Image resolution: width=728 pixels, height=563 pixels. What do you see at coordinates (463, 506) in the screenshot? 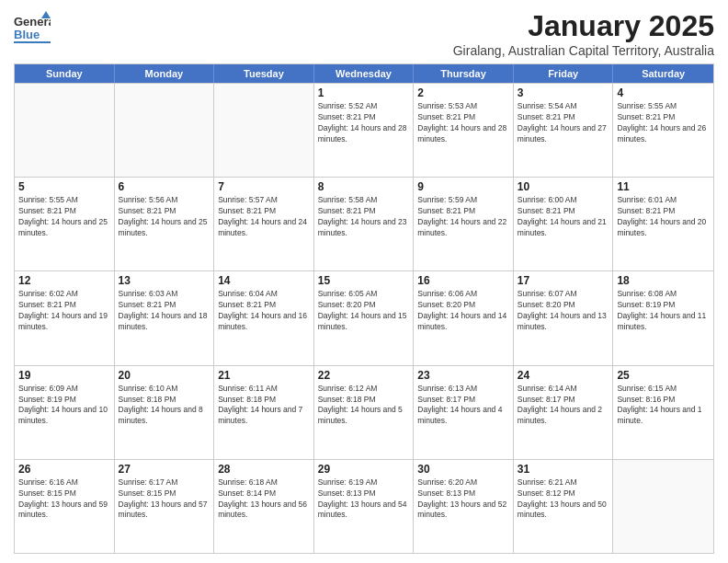
I see `cal-cell-4-4: 30Sunrise: 6:20 AM Sunset: 8:13 PM Dayli…` at bounding box center [463, 506].